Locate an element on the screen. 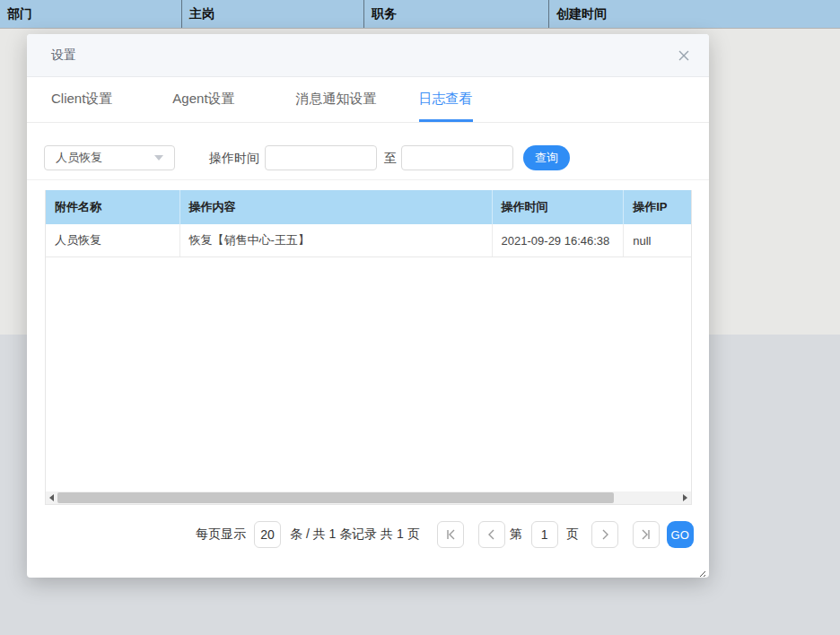 This screenshot has width=840, height=635. scroll-right-arrow-icon is located at coordinates (686, 498).